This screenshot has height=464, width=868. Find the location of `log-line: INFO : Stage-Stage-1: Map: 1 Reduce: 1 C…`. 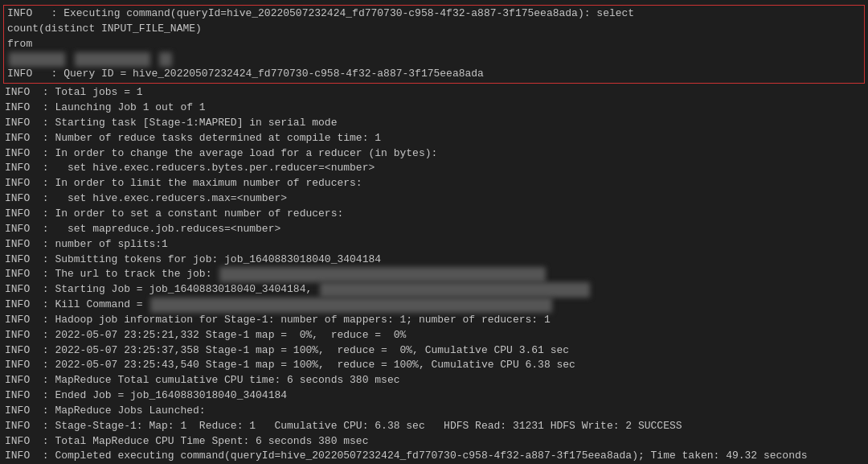

log-line: INFO : Stage-Stage-1: Map: 1 Reduce: 1 C… is located at coordinates (434, 426).